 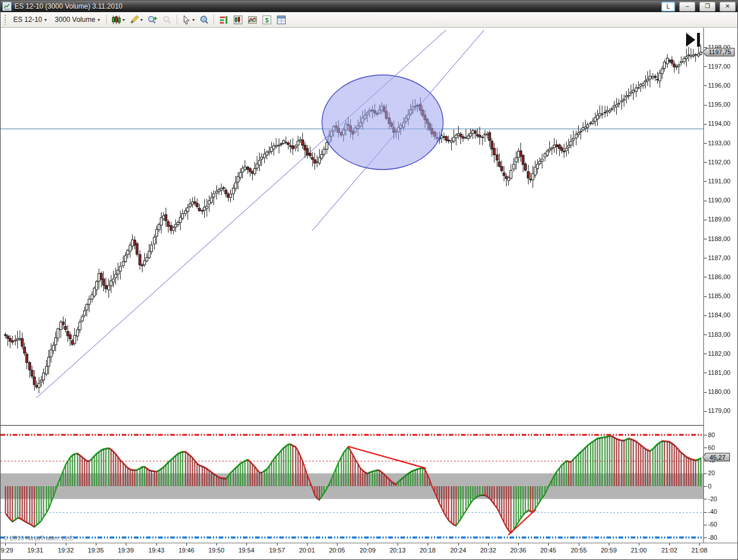 I want to click on time-tick-label: 19:57, so click(x=277, y=550).